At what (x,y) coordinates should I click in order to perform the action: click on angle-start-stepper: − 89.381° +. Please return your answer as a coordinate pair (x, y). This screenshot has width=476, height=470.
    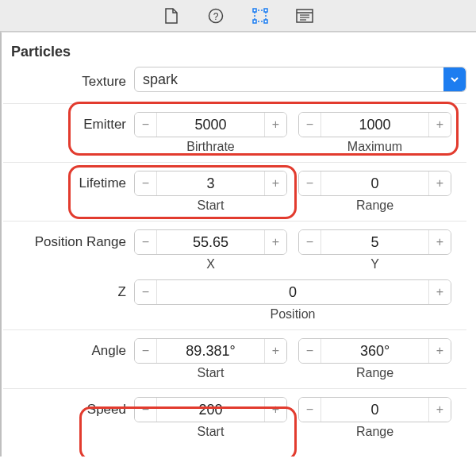
    Looking at the image, I should click on (211, 351).